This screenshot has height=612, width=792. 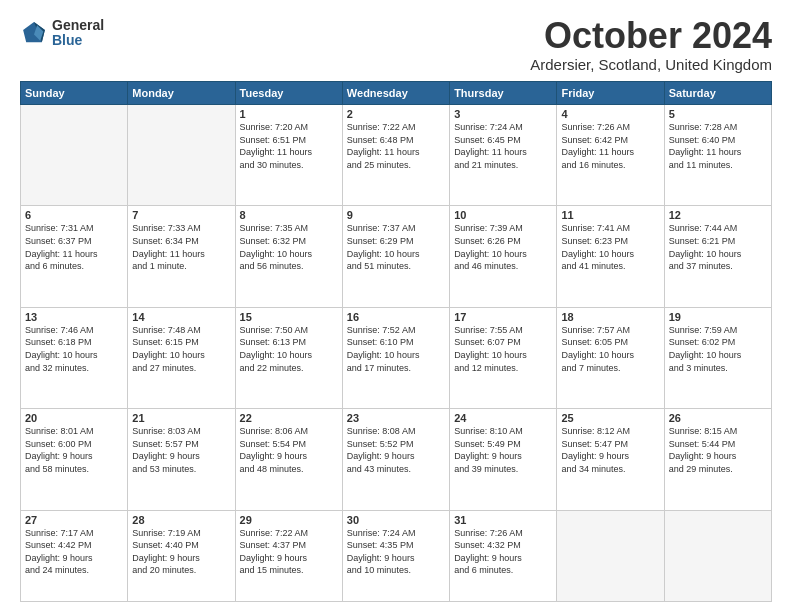 What do you see at coordinates (74, 460) in the screenshot?
I see `calendar-cell: 20Sunrise: 8:01 AM Sunset: 6:00 PM Dayli…` at bounding box center [74, 460].